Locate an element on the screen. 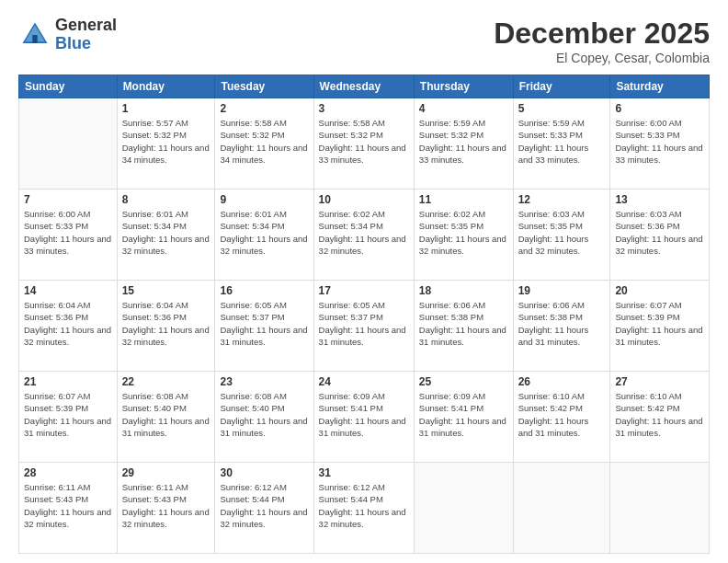 This screenshot has height=563, width=728. day-number: 19 is located at coordinates (563, 291).